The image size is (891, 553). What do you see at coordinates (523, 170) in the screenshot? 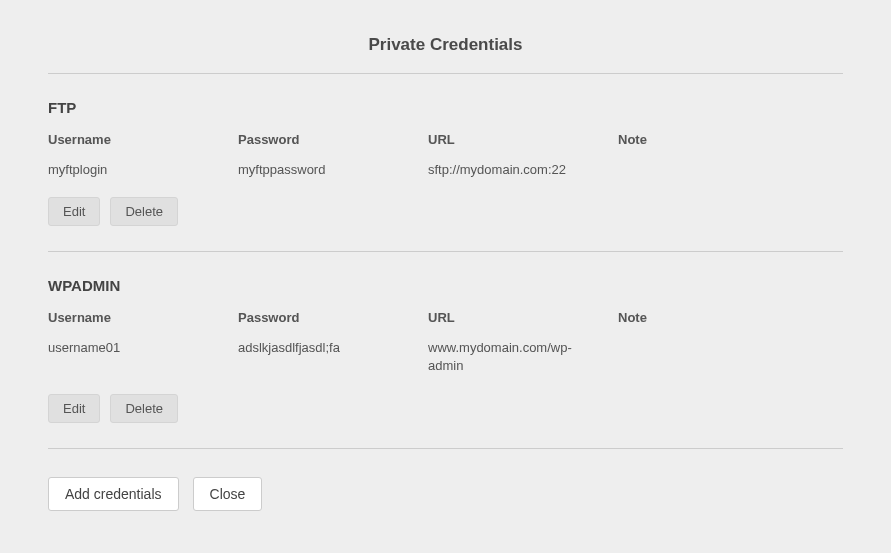
I see `url-value: sftp://mydomain.com:22` at bounding box center [523, 170].